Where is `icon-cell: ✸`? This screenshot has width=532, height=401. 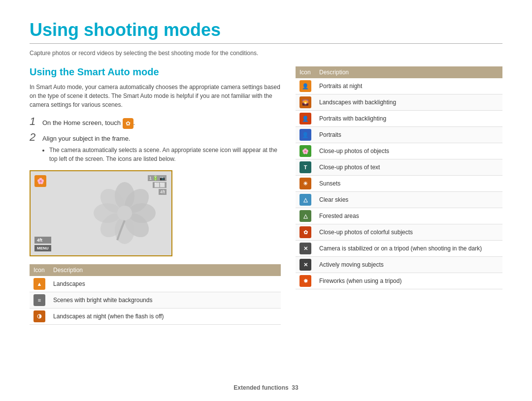
icon-cell: ✸ is located at coordinates (305, 281).